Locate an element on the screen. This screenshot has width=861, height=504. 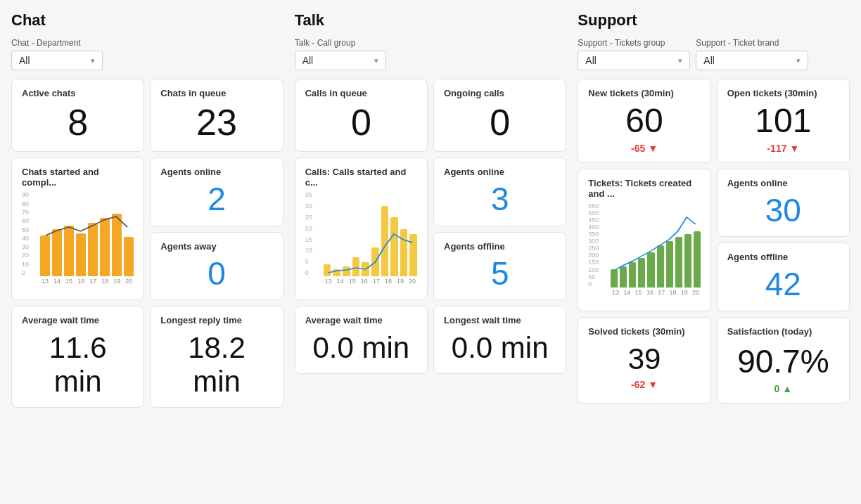
chat-agents-online-value: 2 is located at coordinates (217, 200).